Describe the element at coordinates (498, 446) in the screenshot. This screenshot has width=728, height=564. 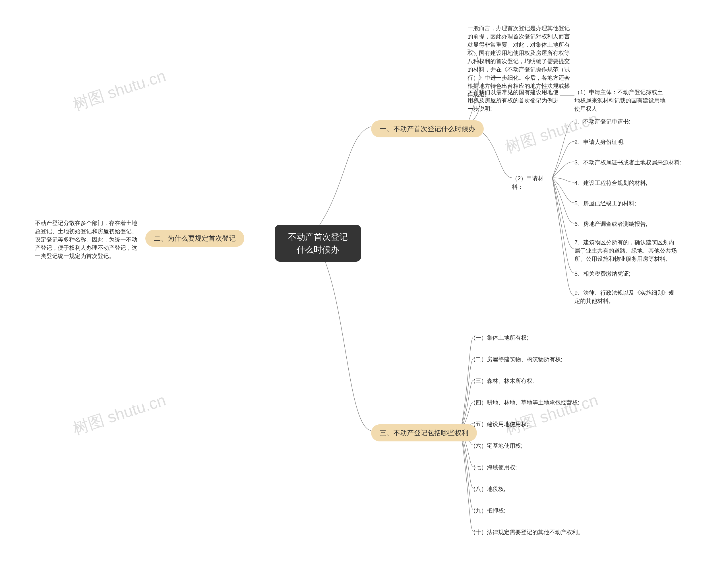
I see `b3-item-6: (六）宅基地使用权;` at that location.